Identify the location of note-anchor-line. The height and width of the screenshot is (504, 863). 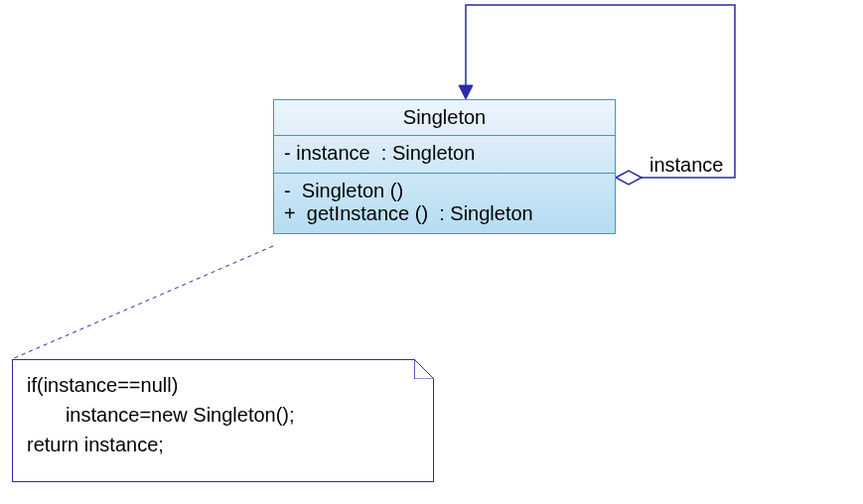
(143, 303).